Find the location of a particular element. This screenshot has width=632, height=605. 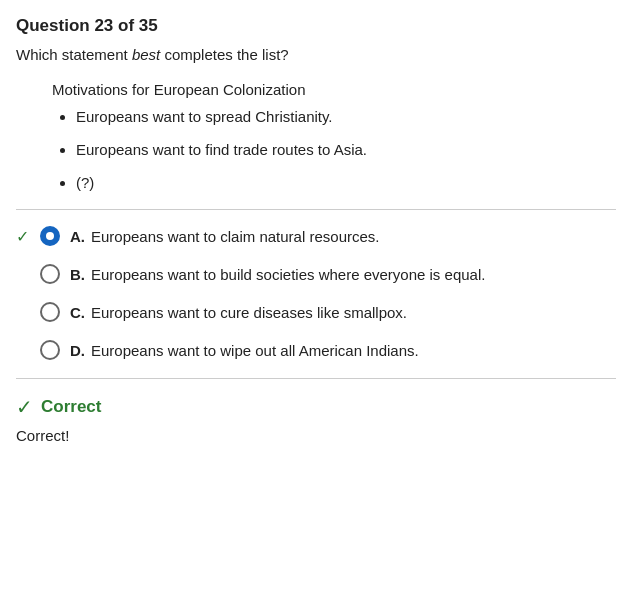

correct-message: Correct! is located at coordinates (316, 436).